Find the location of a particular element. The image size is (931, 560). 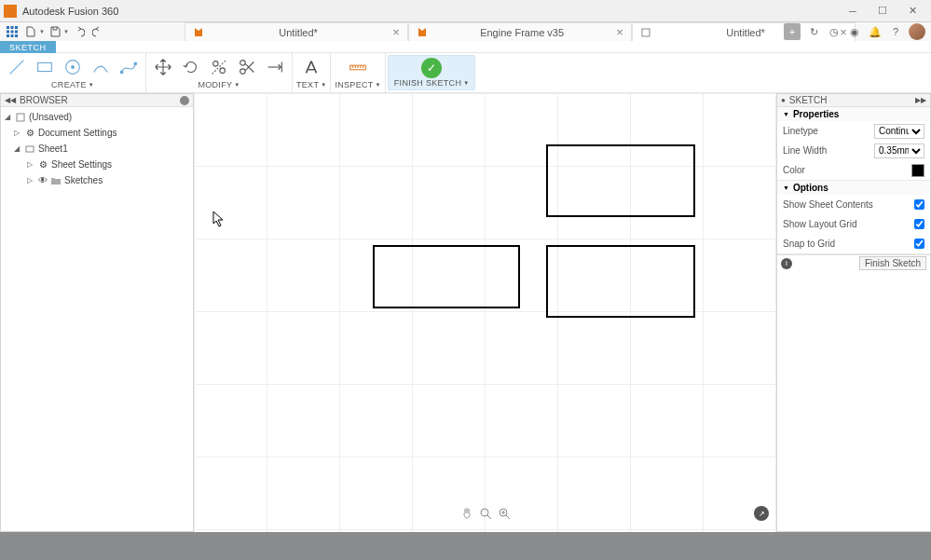

circle-tool is located at coordinates (73, 67).